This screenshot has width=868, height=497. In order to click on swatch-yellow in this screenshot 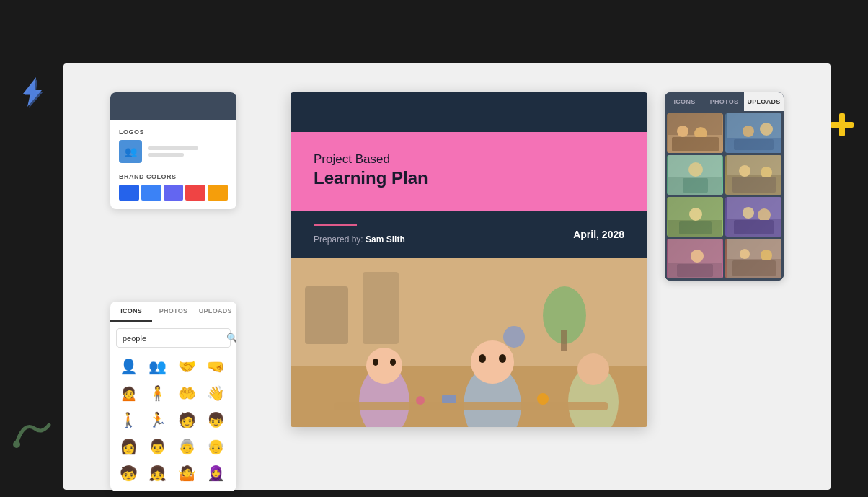, I will do `click(218, 193)`.